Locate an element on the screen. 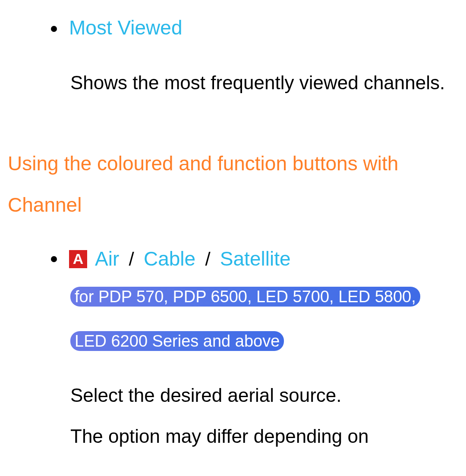 The height and width of the screenshot is (476, 466). source-satellite: Satellite is located at coordinates (255, 259).